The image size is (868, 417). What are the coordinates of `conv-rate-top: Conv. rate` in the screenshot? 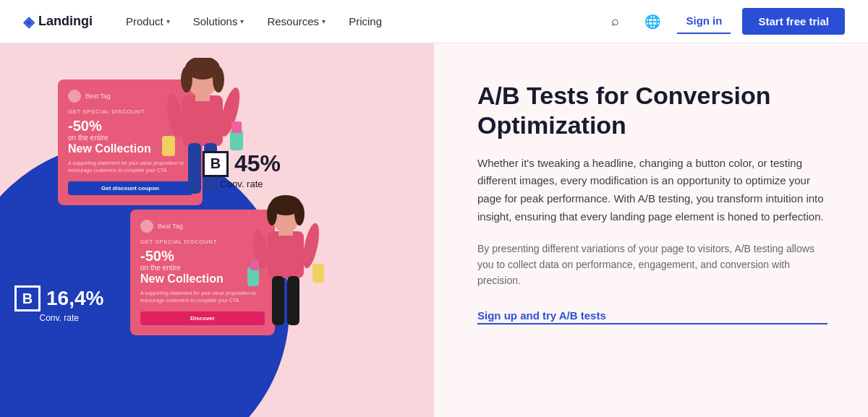 It's located at (242, 184).